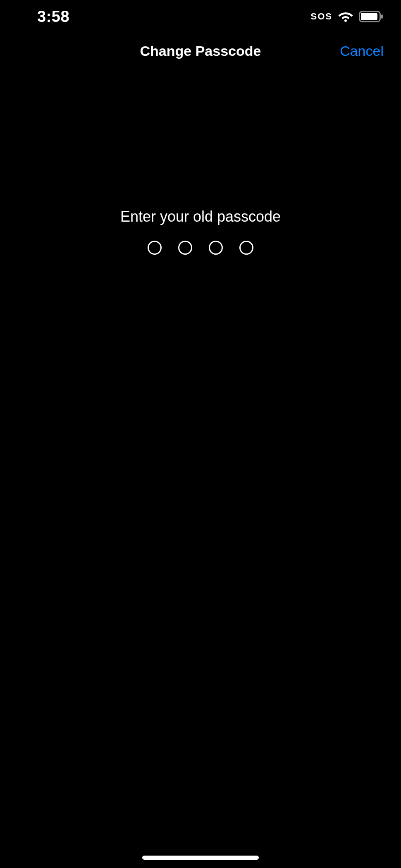 The width and height of the screenshot is (401, 868). I want to click on page-title: Change Passcode, so click(201, 51).